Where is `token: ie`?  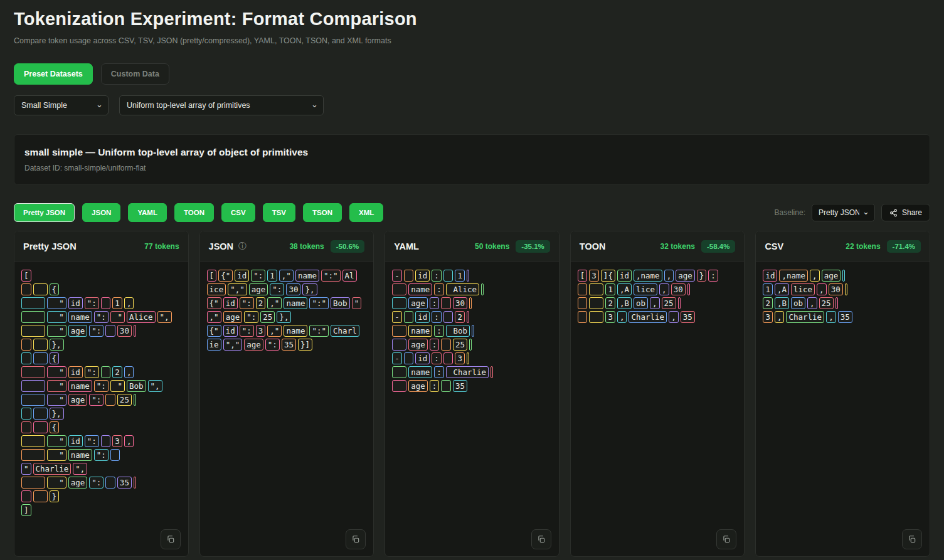 token: ie is located at coordinates (215, 345).